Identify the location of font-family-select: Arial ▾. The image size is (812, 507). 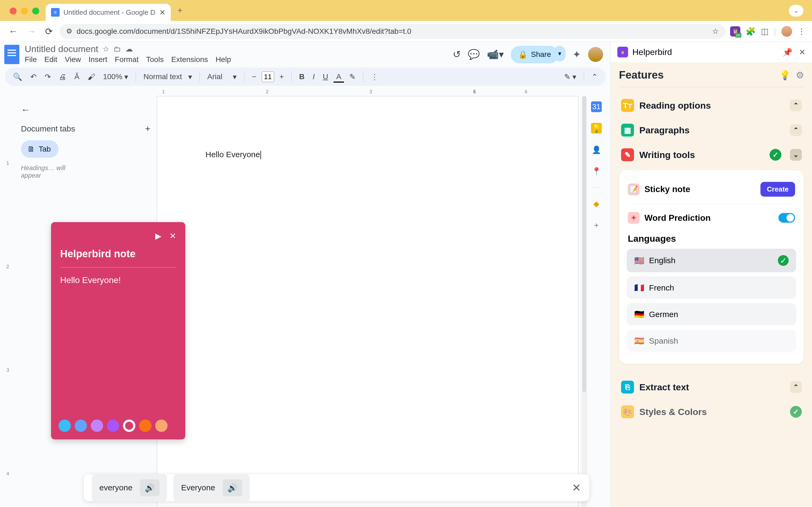
(222, 77).